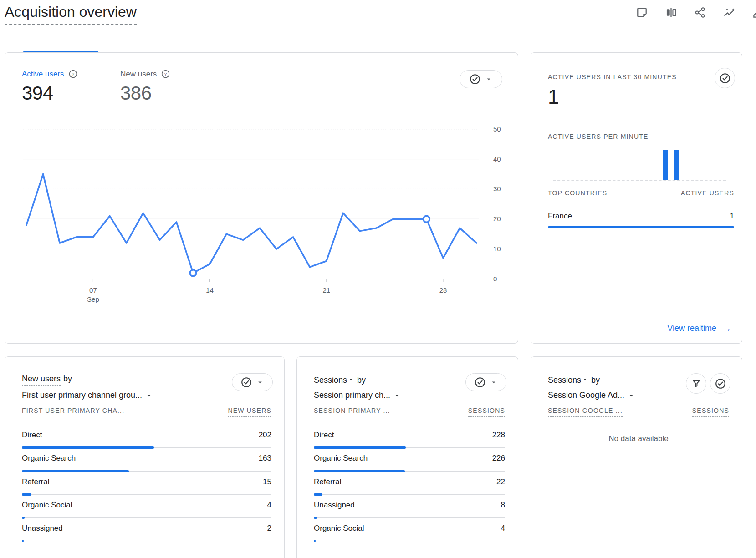  What do you see at coordinates (677, 165) in the screenshot?
I see `per-minute-bar` at bounding box center [677, 165].